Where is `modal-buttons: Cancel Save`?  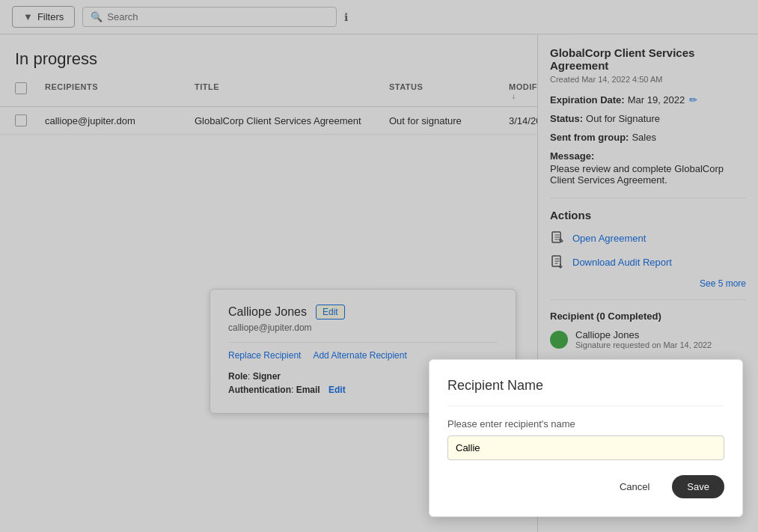 modal-buttons: Cancel Save is located at coordinates (586, 486).